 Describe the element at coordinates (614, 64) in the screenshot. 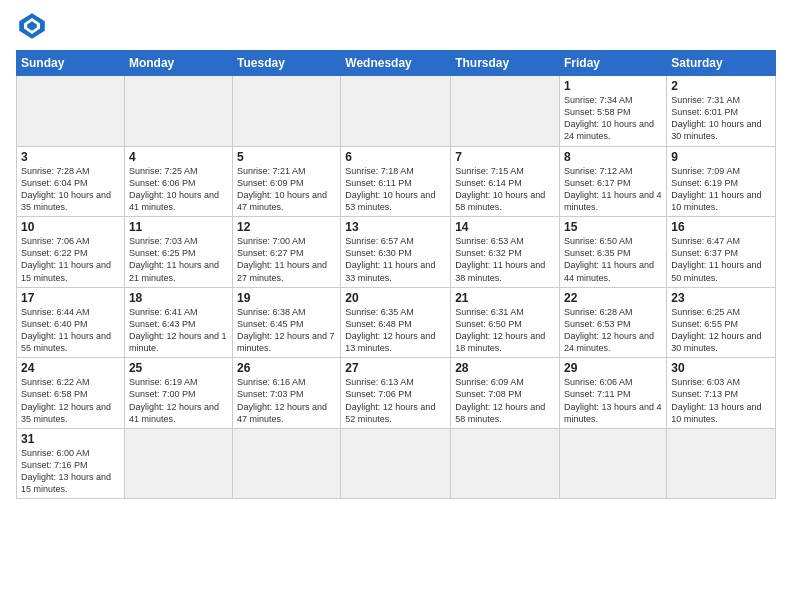

I see `weekday-header-friday: Friday` at that location.